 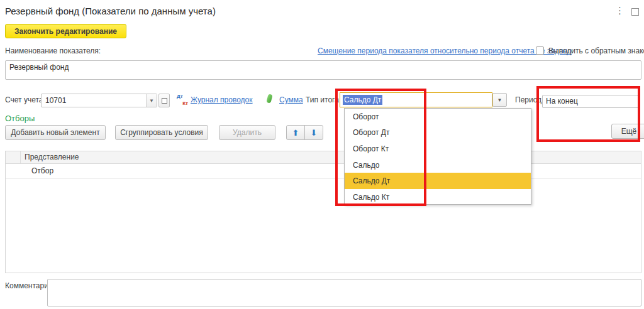 I want to click on period-label: Период:, so click(x=530, y=100).